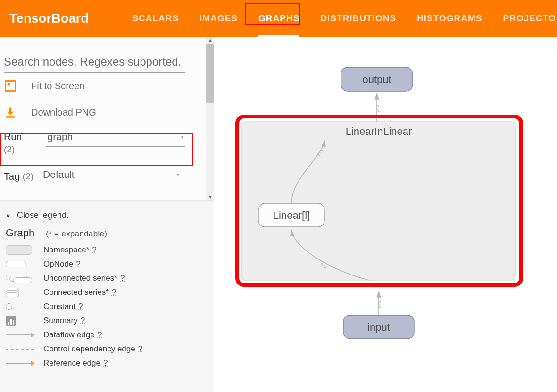 This screenshot has width=557, height=392. What do you see at coordinates (110, 176) in the screenshot?
I see `tag-select: Default ▼` at bounding box center [110, 176].